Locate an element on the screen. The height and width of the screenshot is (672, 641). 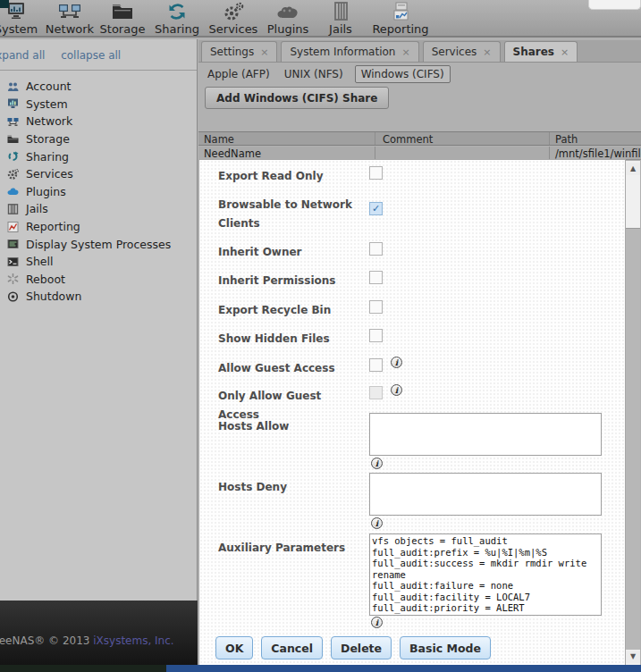
hosts-allow-textarea is located at coordinates (485, 434).